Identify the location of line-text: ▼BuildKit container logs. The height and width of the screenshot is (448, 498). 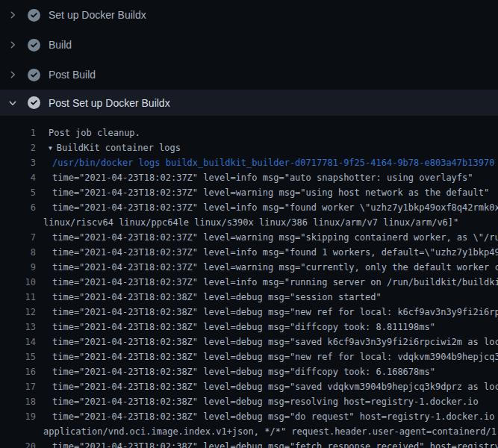
(108, 148).